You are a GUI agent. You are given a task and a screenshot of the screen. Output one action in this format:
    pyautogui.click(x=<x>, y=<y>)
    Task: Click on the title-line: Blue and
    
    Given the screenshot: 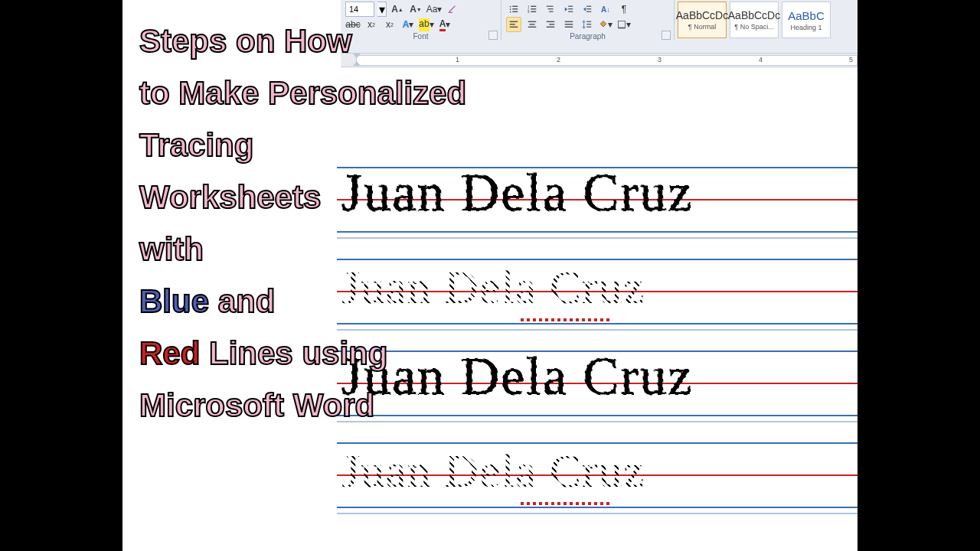 What is the action you would take?
    pyautogui.click(x=354, y=302)
    